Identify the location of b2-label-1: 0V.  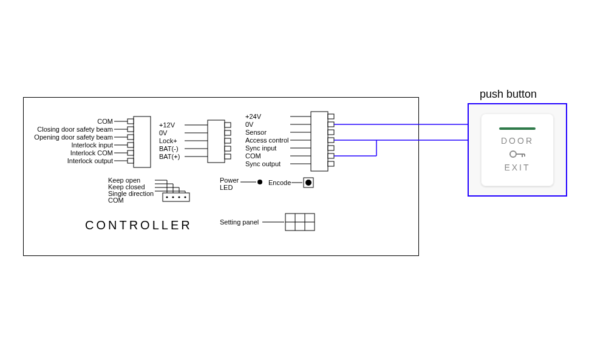
(163, 133).